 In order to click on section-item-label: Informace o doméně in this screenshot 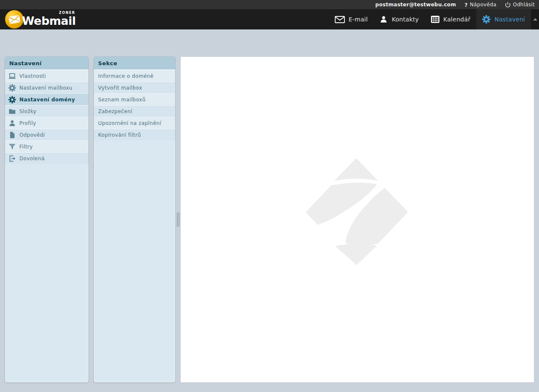, I will do `click(126, 76)`.